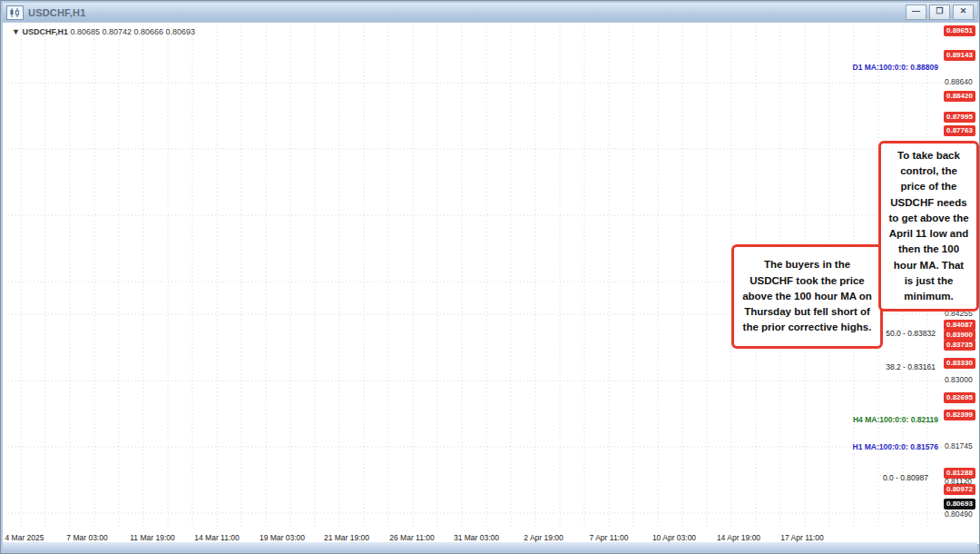 The height and width of the screenshot is (554, 980). What do you see at coordinates (906, 478) in the screenshot?
I see `fib-label-0: 0.0 - 0.80987` at bounding box center [906, 478].